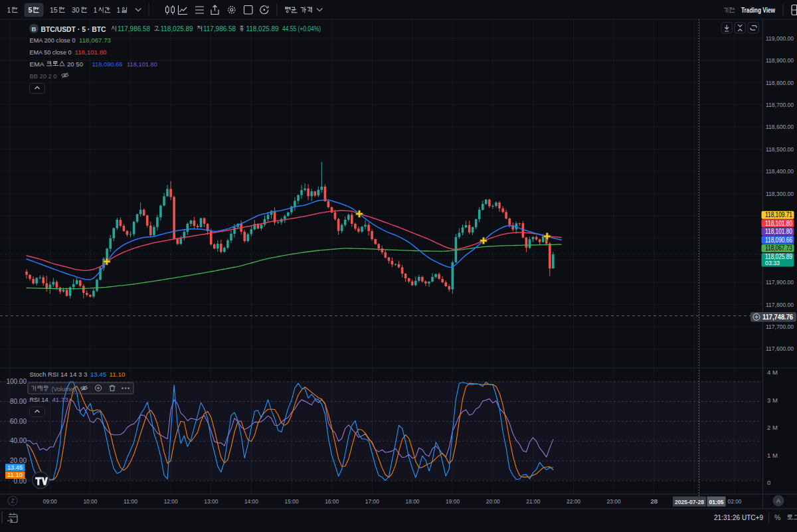 This screenshot has width=797, height=532. I want to click on svg-text: 60.00, so click(19, 421).